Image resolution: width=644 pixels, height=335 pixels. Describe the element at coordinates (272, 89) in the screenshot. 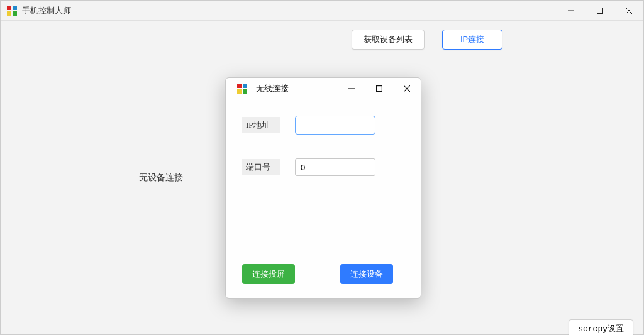

I see `dialog-title: 无线连接` at that location.